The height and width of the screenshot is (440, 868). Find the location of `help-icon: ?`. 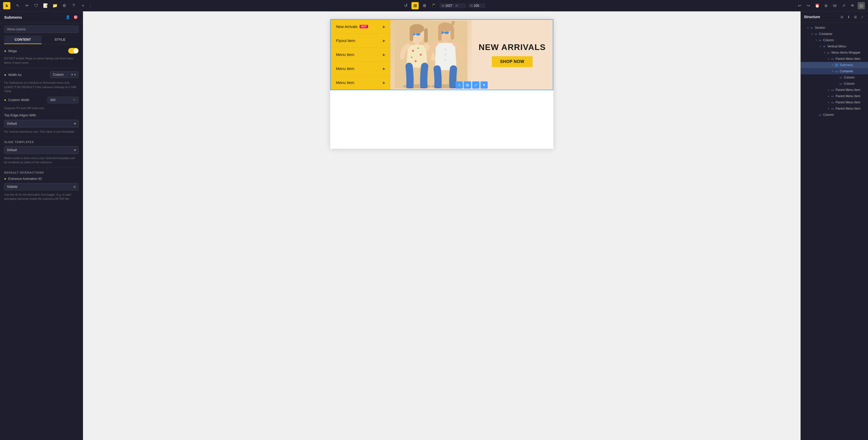

help-icon: ? is located at coordinates (73, 6).